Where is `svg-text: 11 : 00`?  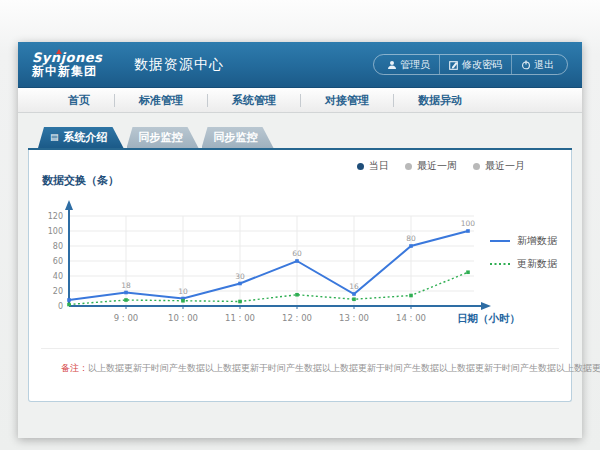
svg-text: 11 : 00 is located at coordinates (240, 318).